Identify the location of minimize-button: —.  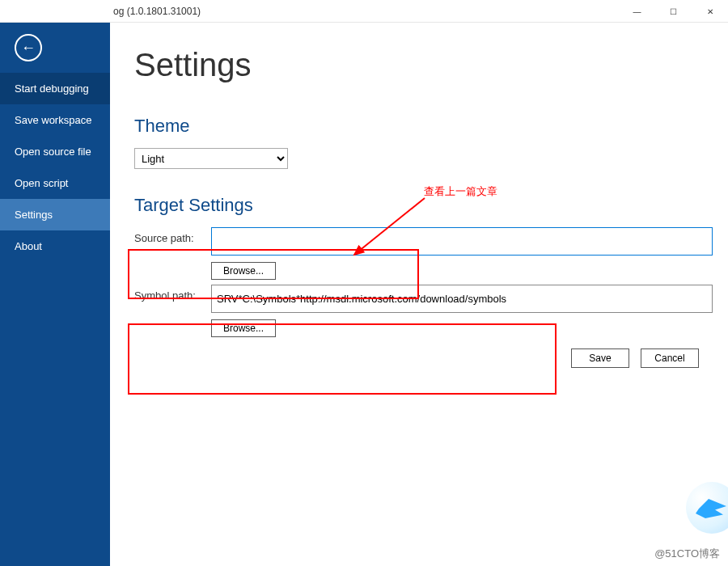
(637, 11).